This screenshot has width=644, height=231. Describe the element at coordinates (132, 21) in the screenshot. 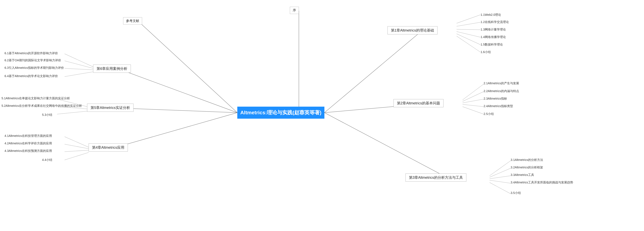

I see `cankao-box: 参考文献` at that location.